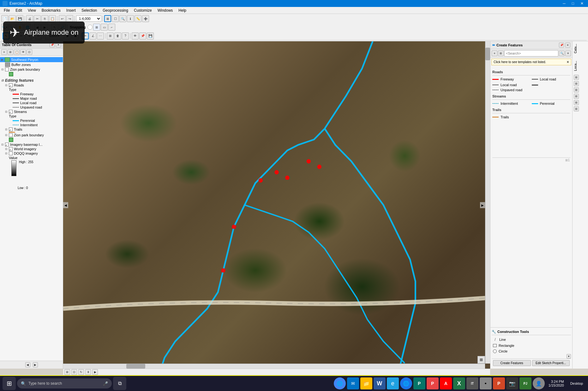 The image size is (588, 391). What do you see at coordinates (37, 19) in the screenshot?
I see `cut-btn: ✂` at bounding box center [37, 19].